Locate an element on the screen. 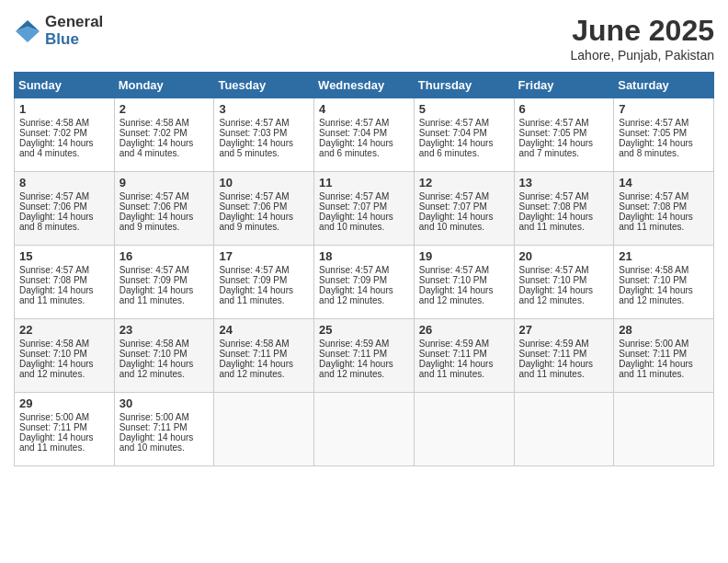  day-number: 12 is located at coordinates (464, 182).